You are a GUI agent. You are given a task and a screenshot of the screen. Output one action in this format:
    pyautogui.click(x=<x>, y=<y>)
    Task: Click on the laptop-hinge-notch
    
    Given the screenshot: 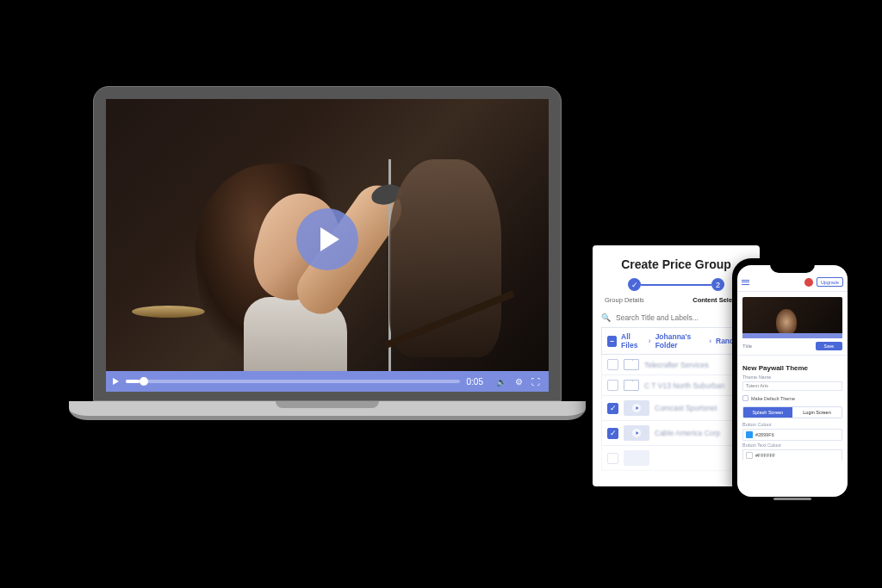 What is the action you would take?
    pyautogui.click(x=327, y=405)
    